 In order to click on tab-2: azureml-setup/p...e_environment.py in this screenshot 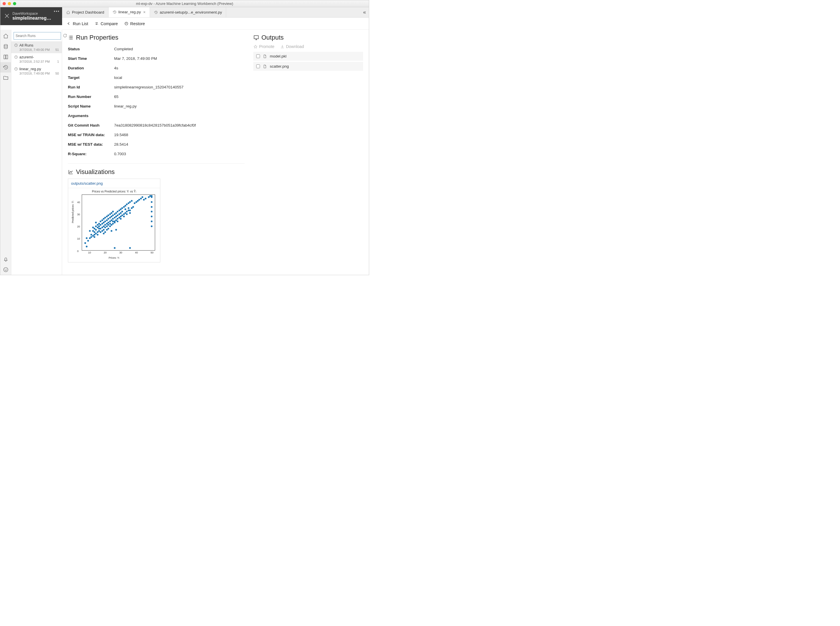, I will do `click(188, 12)`.